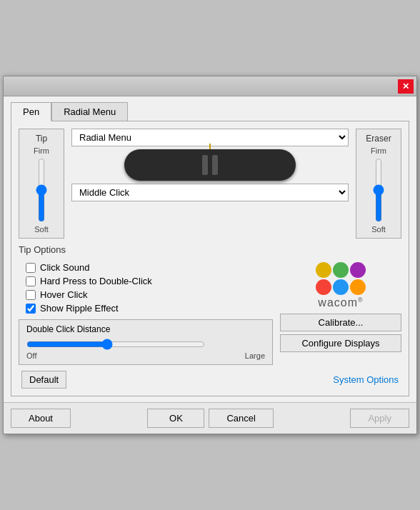 This screenshot has height=510, width=420. Describe the element at coordinates (146, 281) in the screenshot. I see `checkbox-hard-press: Hard Press to Double-Click` at that location.